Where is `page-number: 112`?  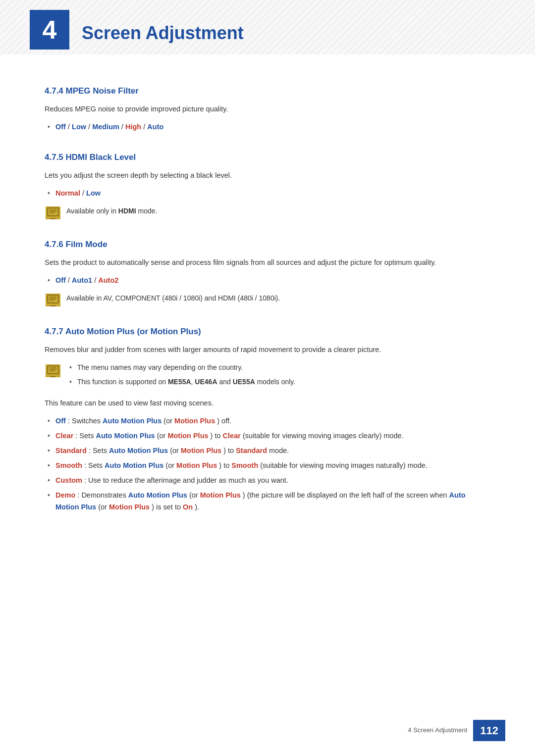
page-number: 112 is located at coordinates (489, 731).